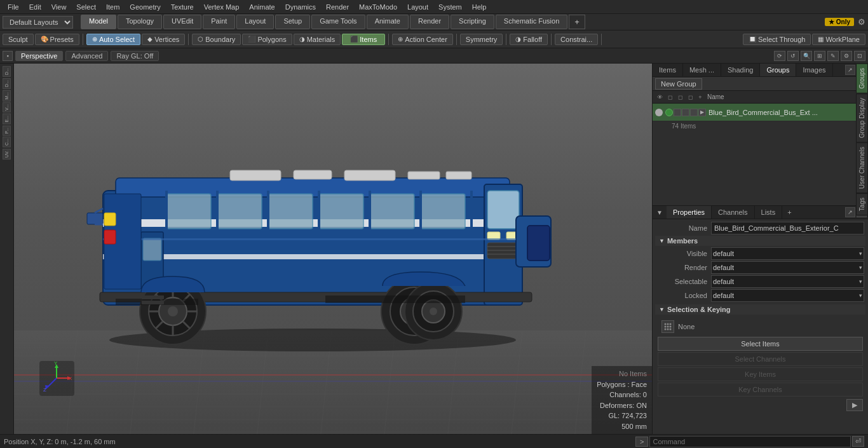 The height and width of the screenshot is (448, 868). What do you see at coordinates (686, 112) in the screenshot?
I see `group-row-icons: ▶` at bounding box center [686, 112].